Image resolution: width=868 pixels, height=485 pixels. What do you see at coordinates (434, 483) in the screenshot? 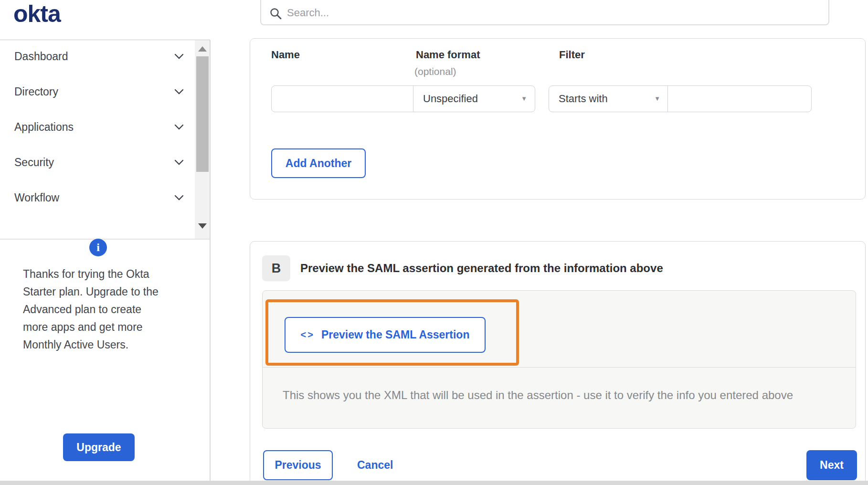
I see `window-bottom-edge` at bounding box center [434, 483].